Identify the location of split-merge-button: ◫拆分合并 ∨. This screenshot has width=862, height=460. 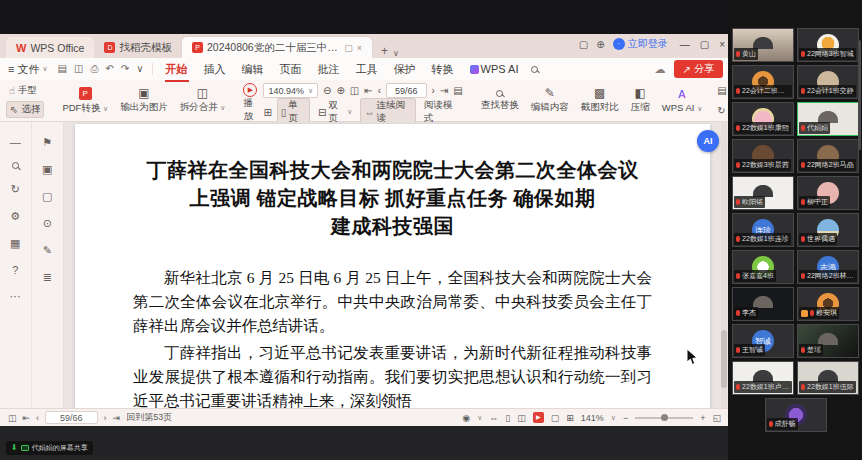
(203, 100).